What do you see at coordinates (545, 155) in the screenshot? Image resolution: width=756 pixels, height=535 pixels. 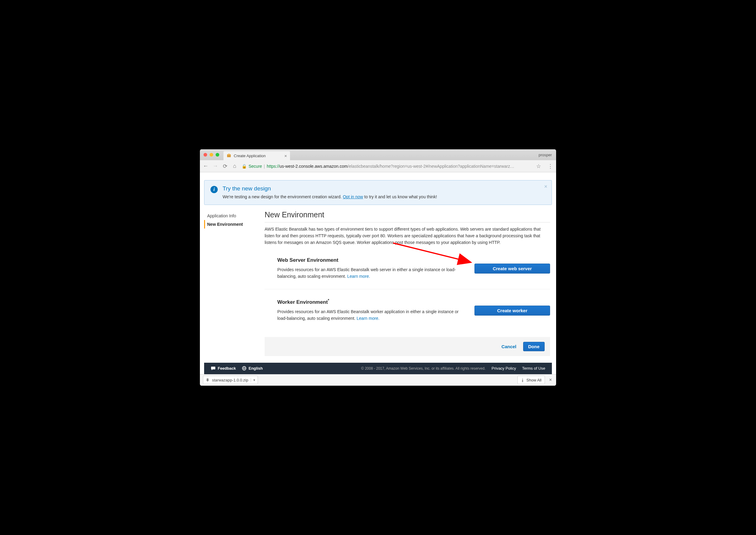 I see `profile-name: prosper` at bounding box center [545, 155].